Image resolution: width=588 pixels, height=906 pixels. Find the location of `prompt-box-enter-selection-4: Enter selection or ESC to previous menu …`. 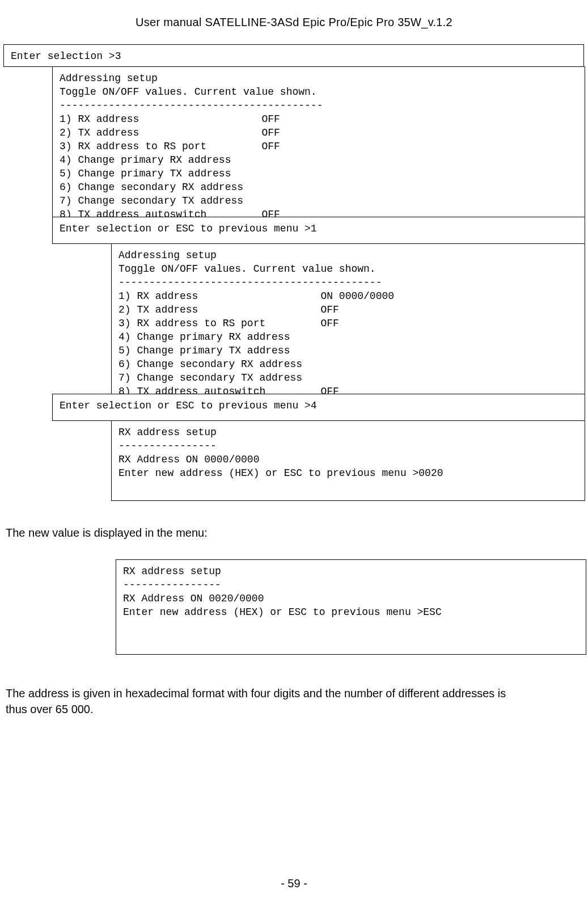

prompt-box-enter-selection-4: Enter selection or ESC to previous menu … is located at coordinates (319, 407).